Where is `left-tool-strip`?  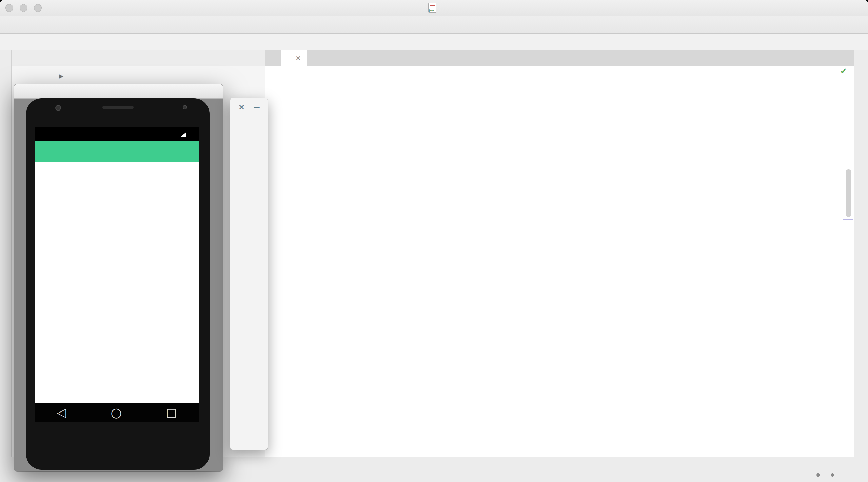
left-tool-strip is located at coordinates (6, 254).